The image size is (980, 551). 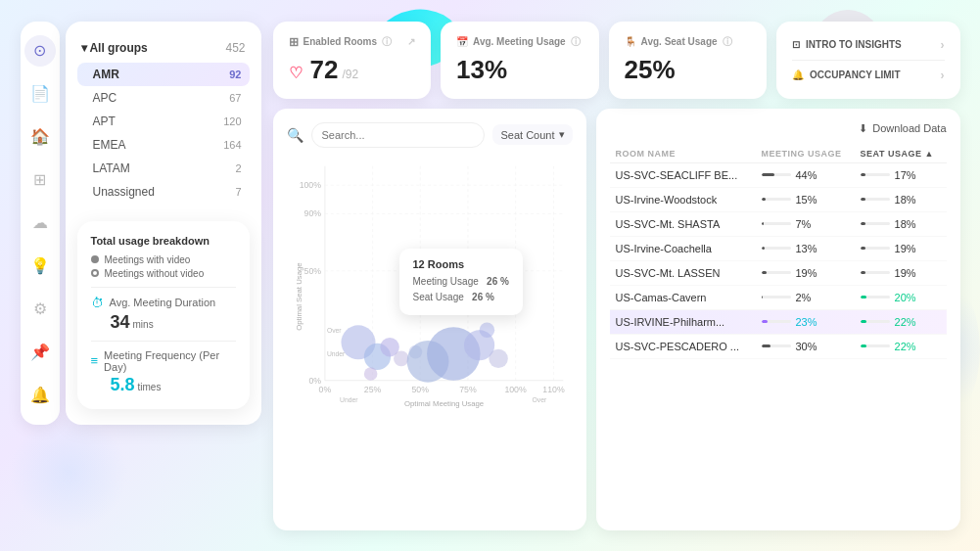 What do you see at coordinates (805, 223) in the screenshot?
I see `meeting-usage-cell: 7%` at bounding box center [805, 223].